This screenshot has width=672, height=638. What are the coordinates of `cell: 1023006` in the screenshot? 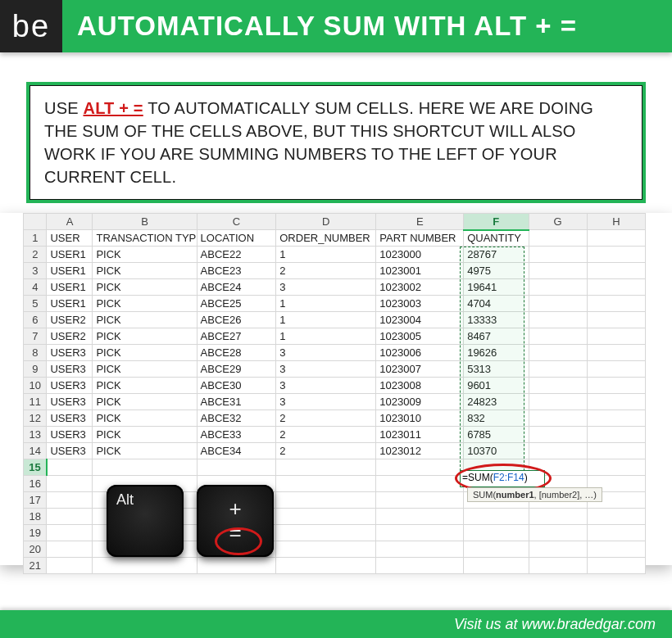 It's located at (420, 353).